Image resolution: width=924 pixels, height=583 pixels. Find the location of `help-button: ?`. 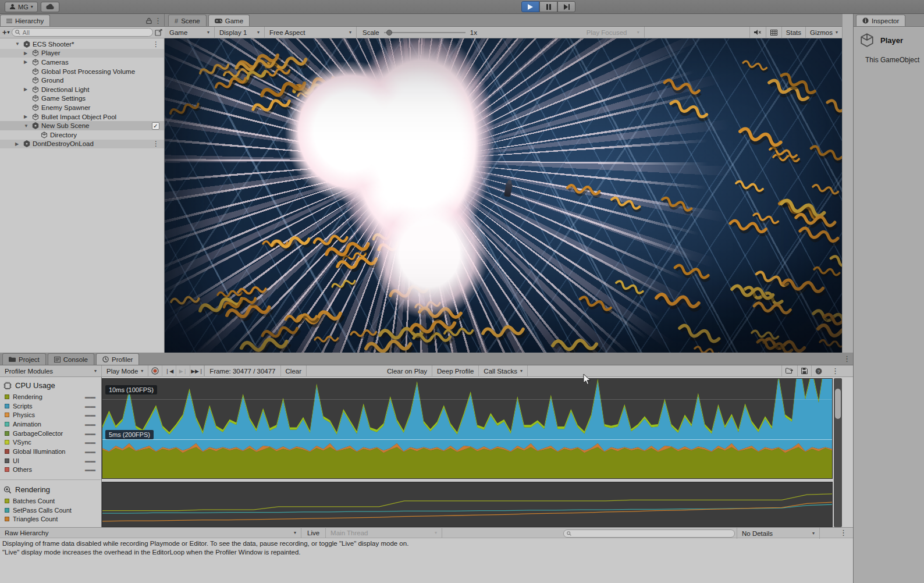

help-button: ? is located at coordinates (818, 371).